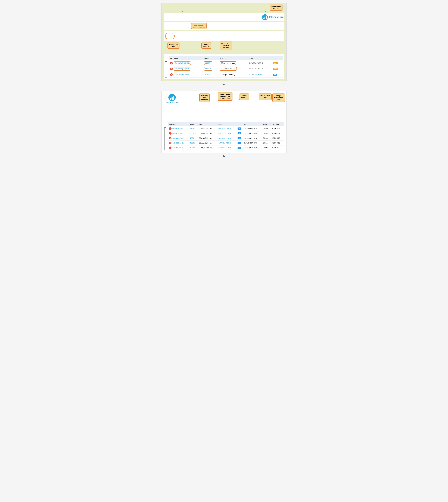 The height and width of the screenshot is (502, 448). What do you see at coordinates (224, 10) in the screenshot?
I see `ether-address-banner` at bounding box center [224, 10].